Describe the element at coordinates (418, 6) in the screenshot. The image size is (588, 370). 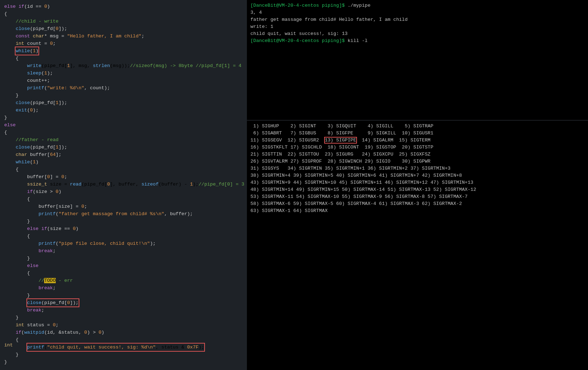
I see `term-line: [DanceBit@VM-20-4-centos piping]$ ./mypi…` at that location.